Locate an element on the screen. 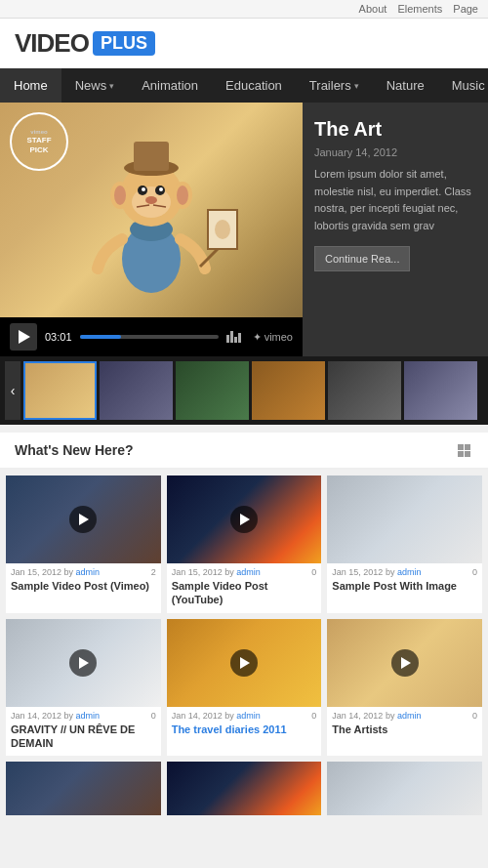  continue-reading-button: Continue Rea... is located at coordinates (362, 259).